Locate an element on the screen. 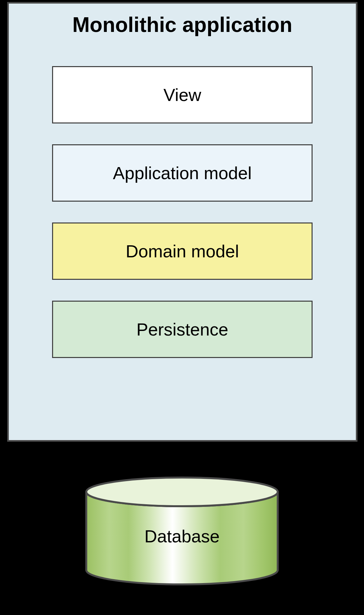  layer-domain-model-label: Domain model is located at coordinates (182, 251).